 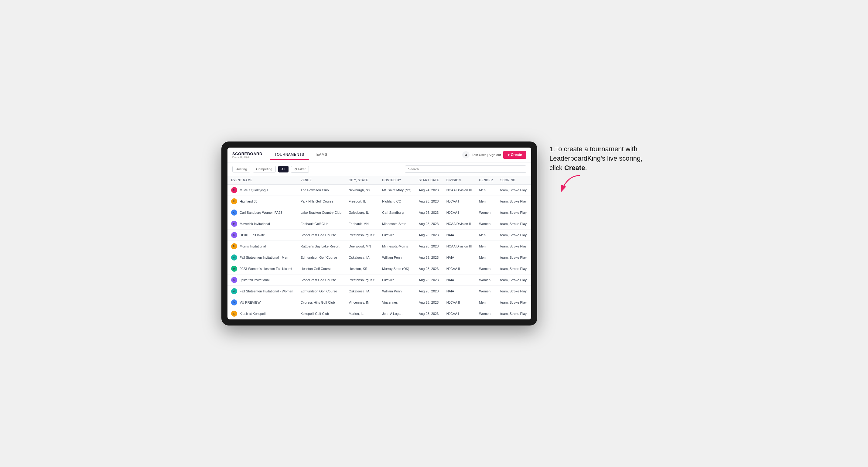 What do you see at coordinates (234, 269) in the screenshot?
I see `team-logo-7: H` at bounding box center [234, 269].